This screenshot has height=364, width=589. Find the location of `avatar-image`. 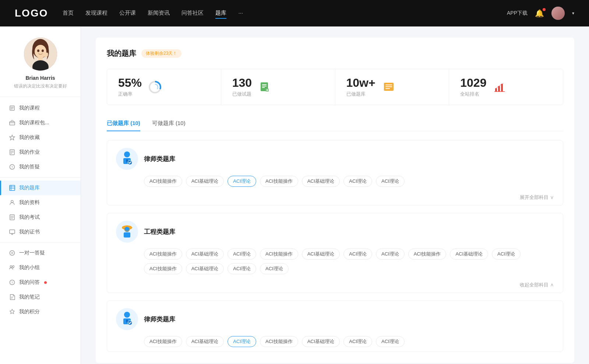

avatar-image is located at coordinates (558, 13).